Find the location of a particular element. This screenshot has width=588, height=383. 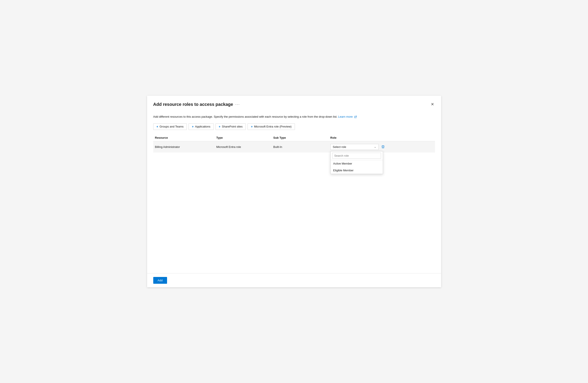

add-confirm-button: Add is located at coordinates (160, 281).